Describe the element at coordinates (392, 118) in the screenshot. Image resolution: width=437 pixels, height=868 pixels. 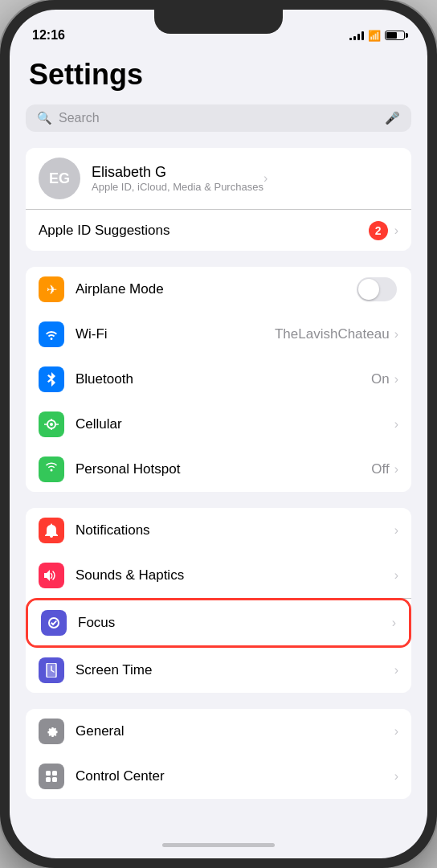
I see `mic-icon: 🎤` at that location.